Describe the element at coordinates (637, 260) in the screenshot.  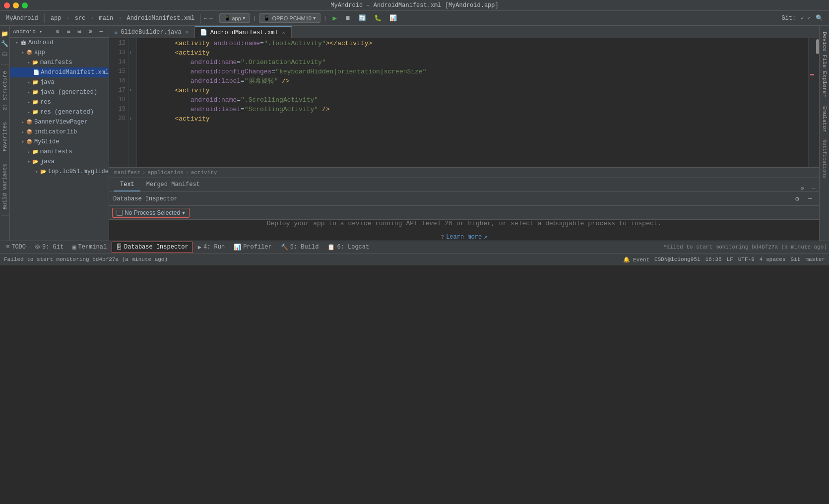
I see `event-label: 🔔 Event` at that location.